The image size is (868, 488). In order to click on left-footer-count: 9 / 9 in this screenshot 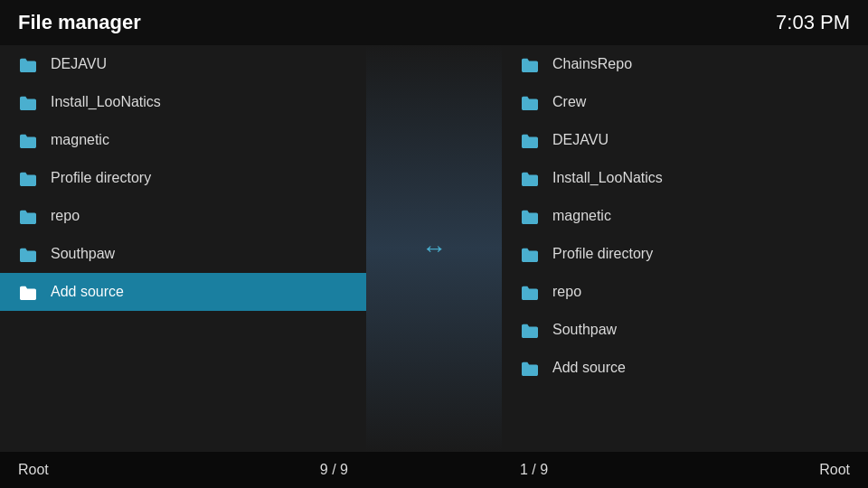, I will do `click(335, 470)`.